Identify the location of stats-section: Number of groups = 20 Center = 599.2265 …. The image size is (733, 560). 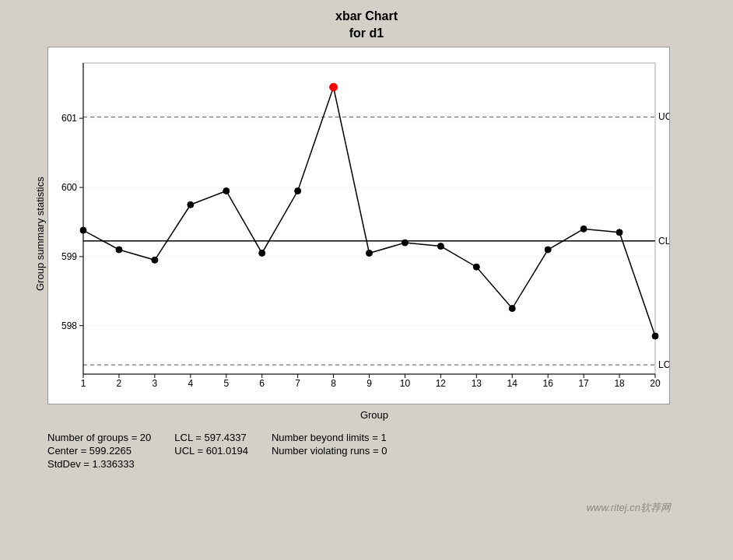
(366, 451).